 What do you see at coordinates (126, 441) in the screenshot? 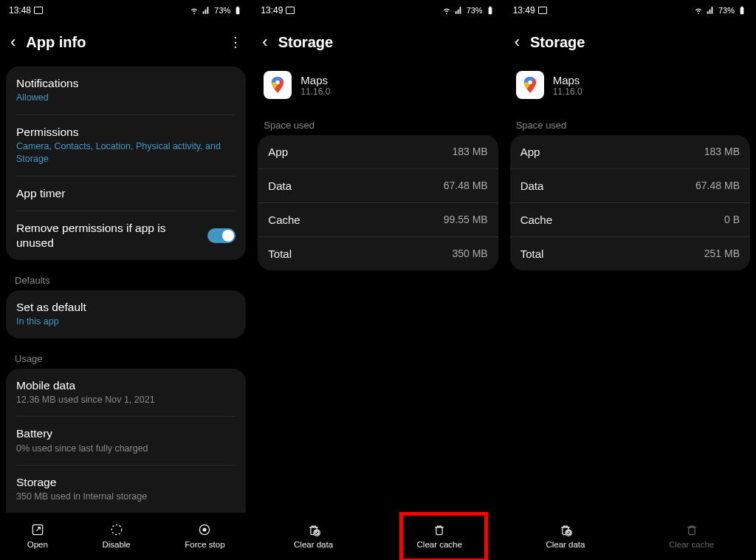
I see `battery-row: Battery 0% used since last fully charged` at bounding box center [126, 441].